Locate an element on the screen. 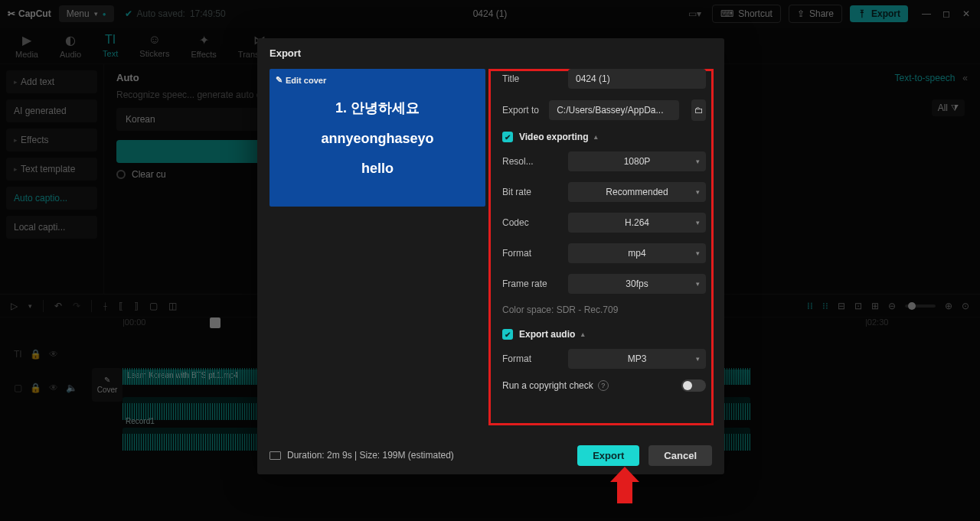  copyright-label: Run a copyright check is located at coordinates (548, 386).